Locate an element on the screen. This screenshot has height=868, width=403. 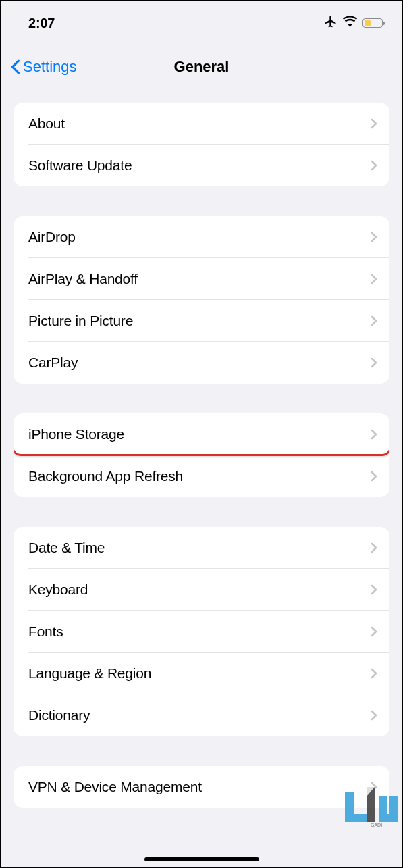
row-picture-in-picture: Picture in Picture is located at coordinates (201, 321).